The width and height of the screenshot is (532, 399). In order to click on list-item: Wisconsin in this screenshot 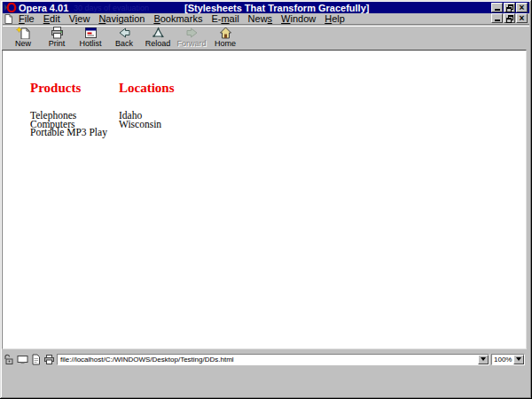, I will do `click(147, 125)`.